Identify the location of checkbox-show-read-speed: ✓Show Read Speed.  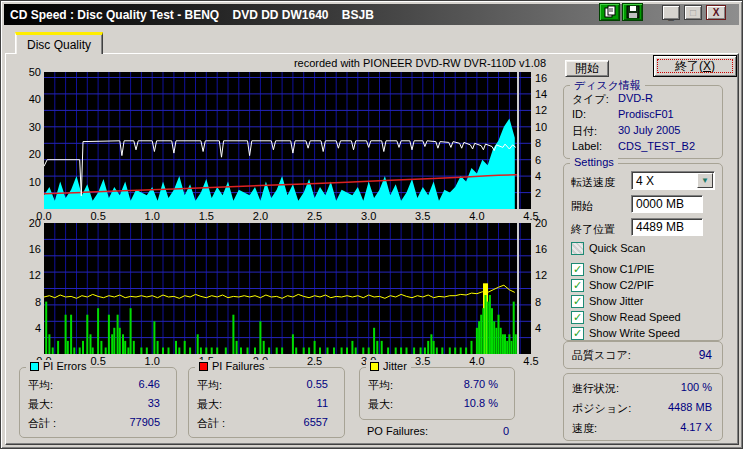
(645, 317).